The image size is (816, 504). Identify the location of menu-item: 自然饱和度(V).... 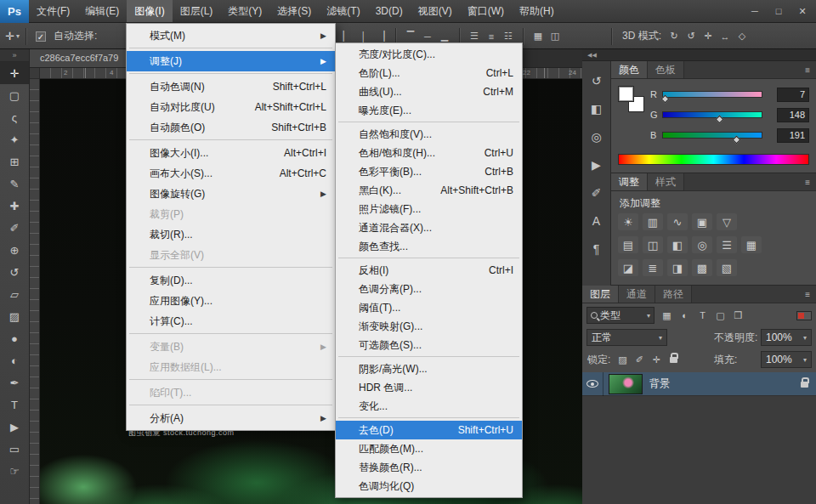
(428, 134).